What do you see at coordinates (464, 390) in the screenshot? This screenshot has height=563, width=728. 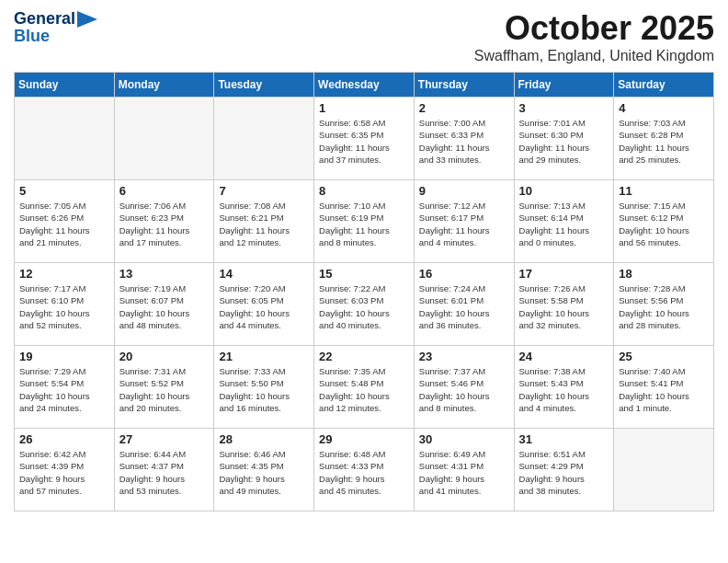 I see `day-info: Sunrise: 7:37 AM Sunset: 5:46 PM Dayligh…` at bounding box center [464, 390].